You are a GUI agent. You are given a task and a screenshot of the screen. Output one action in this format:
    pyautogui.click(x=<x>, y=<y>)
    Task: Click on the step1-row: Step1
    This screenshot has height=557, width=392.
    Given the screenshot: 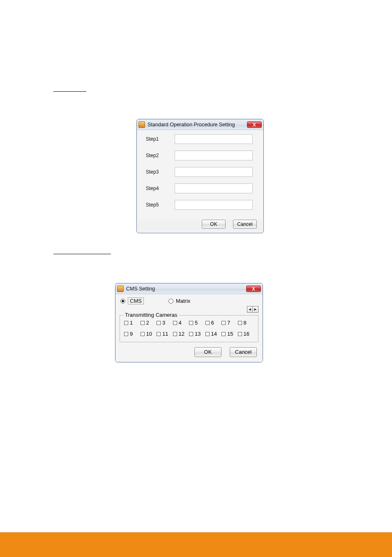 What is the action you would take?
    pyautogui.click(x=201, y=139)
    